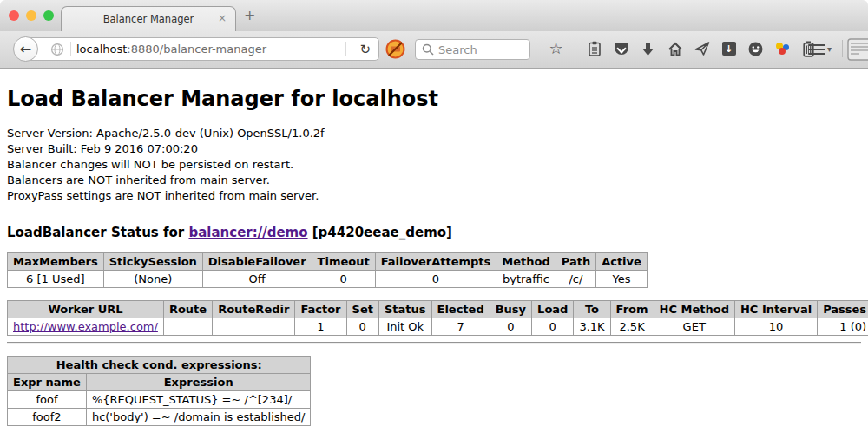  What do you see at coordinates (250, 16) in the screenshot?
I see `new-tab-button: +` at bounding box center [250, 16].